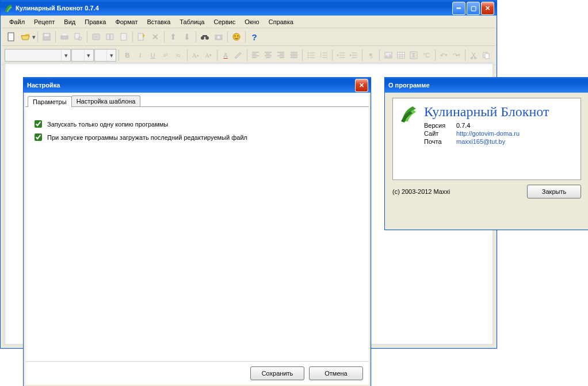  Describe the element at coordinates (197, 137) in the screenshot. I see `option-load-last-file: При запуске программы загружать последни…` at that location.